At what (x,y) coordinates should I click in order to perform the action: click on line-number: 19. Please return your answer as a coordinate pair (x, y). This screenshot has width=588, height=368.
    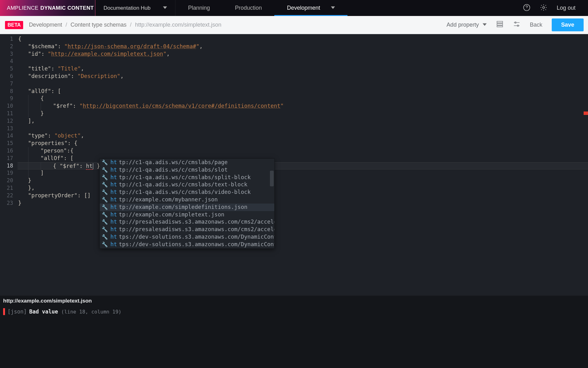
    Looking at the image, I should click on (7, 173).